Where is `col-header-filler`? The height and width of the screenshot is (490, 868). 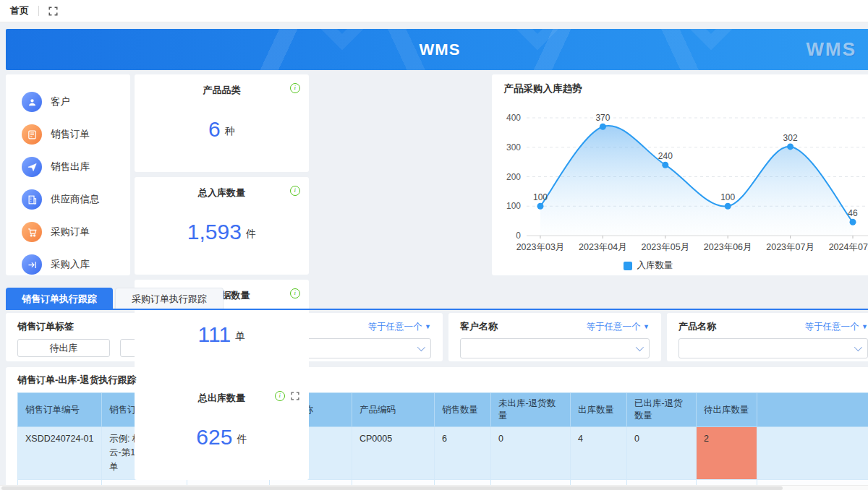
col-header-filler is located at coordinates (813, 411).